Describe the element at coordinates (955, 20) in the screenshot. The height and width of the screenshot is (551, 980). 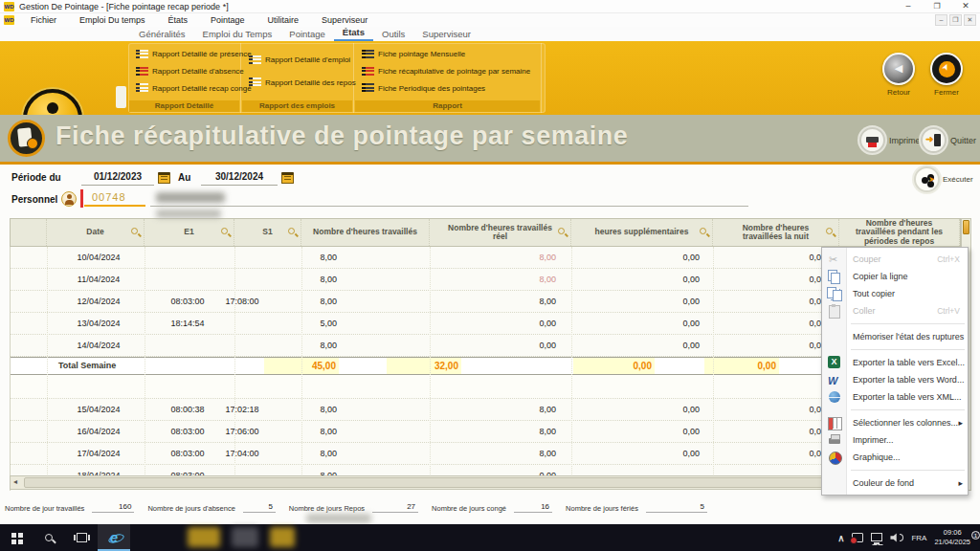
I see `mdi-restore-icon` at that location.